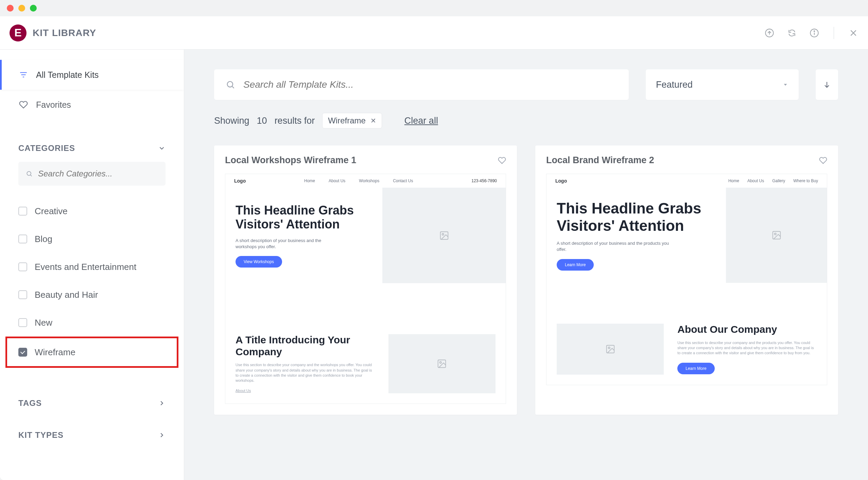 The image size is (868, 480). What do you see at coordinates (442, 364) in the screenshot?
I see `wf-image-placeholder` at bounding box center [442, 364].